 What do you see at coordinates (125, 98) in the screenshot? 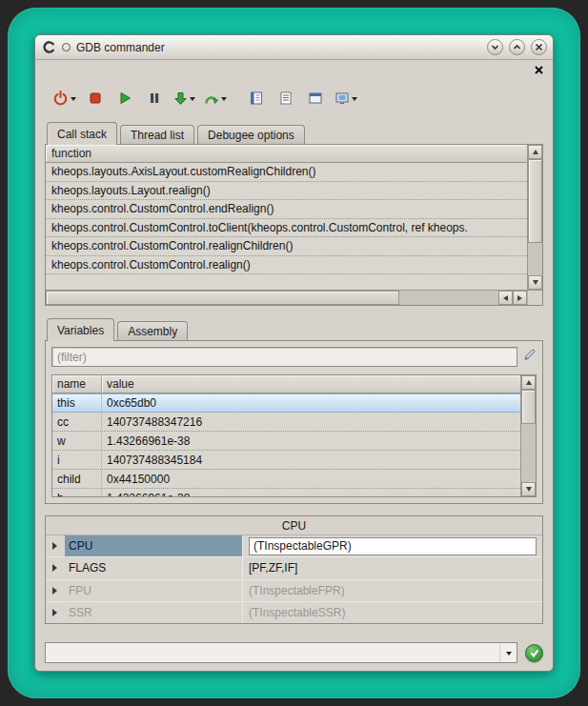
I see `run-icon` at bounding box center [125, 98].